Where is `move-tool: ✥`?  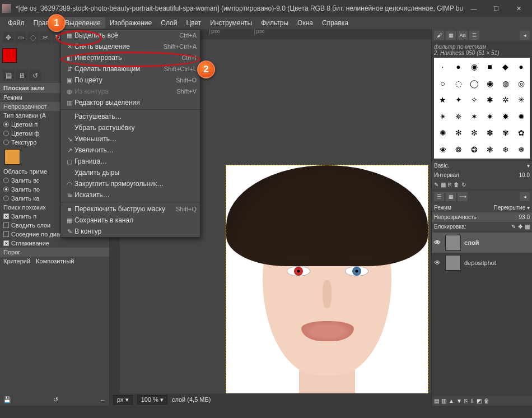
move-tool: ✥ is located at coordinates (8, 38).